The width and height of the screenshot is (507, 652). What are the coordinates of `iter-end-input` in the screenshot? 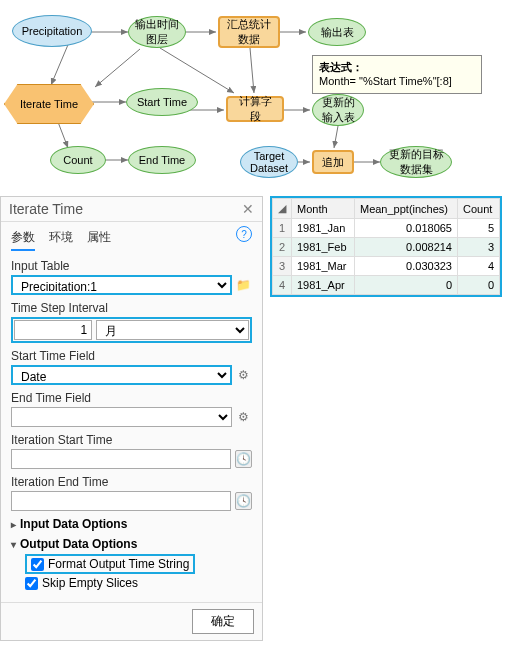 It's located at (121, 501).